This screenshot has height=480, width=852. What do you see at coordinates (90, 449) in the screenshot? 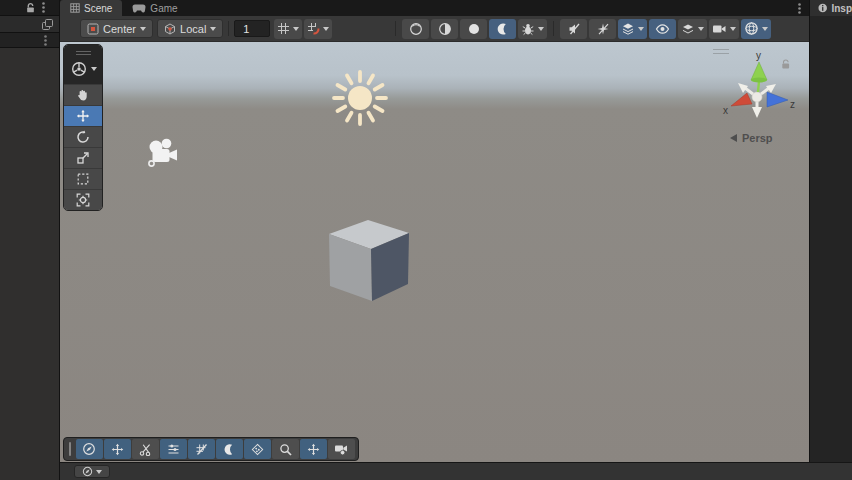
I see `compass-overlay-button` at bounding box center [90, 449].